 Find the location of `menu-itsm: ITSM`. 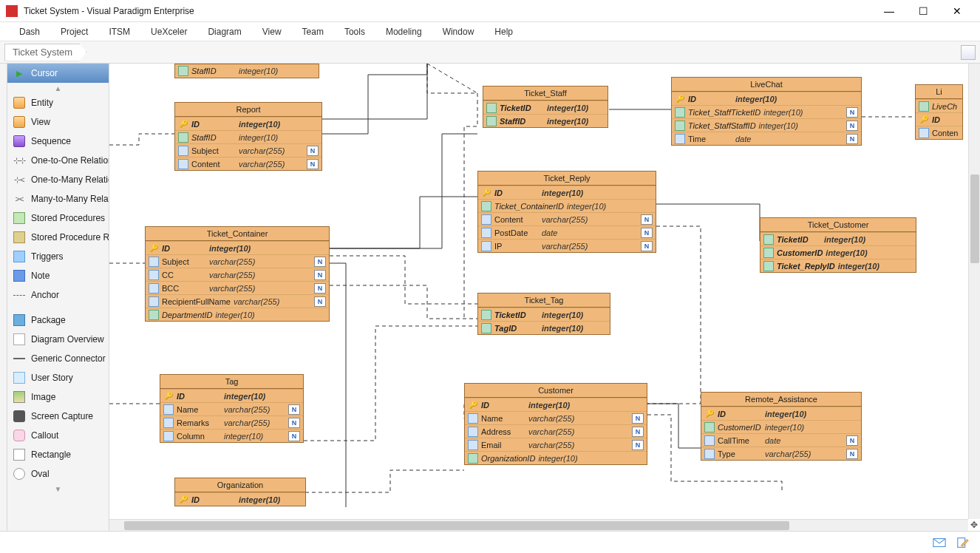

menu-itsm: ITSM is located at coordinates (120, 32).